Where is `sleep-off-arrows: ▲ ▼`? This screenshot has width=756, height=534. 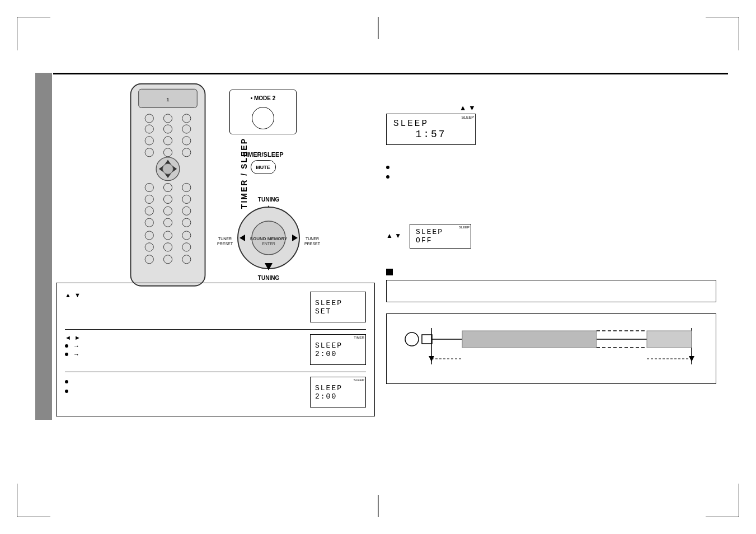
sleep-off-arrows: ▲ ▼ is located at coordinates (394, 236).